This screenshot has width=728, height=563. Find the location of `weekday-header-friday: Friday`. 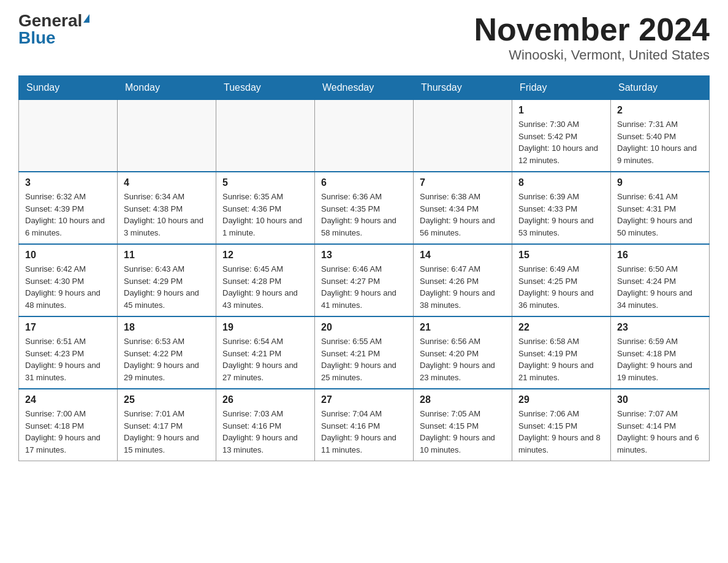

weekday-header-friday: Friday is located at coordinates (561, 88).